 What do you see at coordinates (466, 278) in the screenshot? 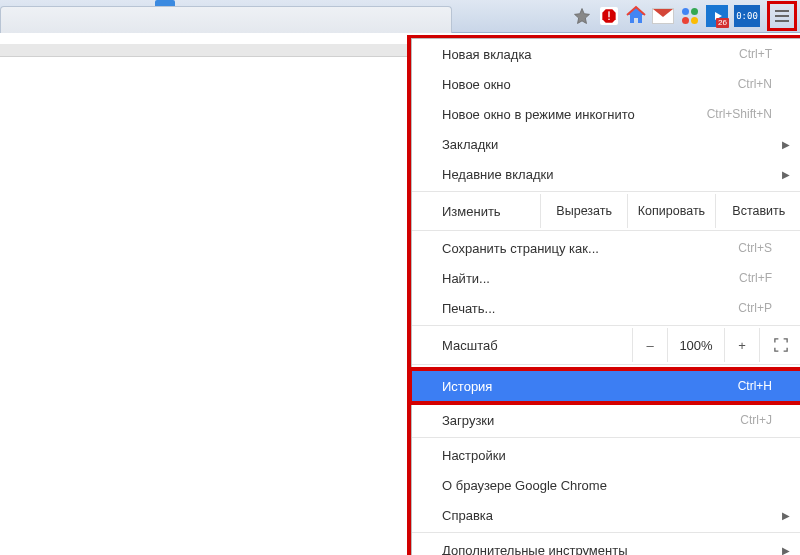
I see `menu-label: Найти...` at bounding box center [466, 278].